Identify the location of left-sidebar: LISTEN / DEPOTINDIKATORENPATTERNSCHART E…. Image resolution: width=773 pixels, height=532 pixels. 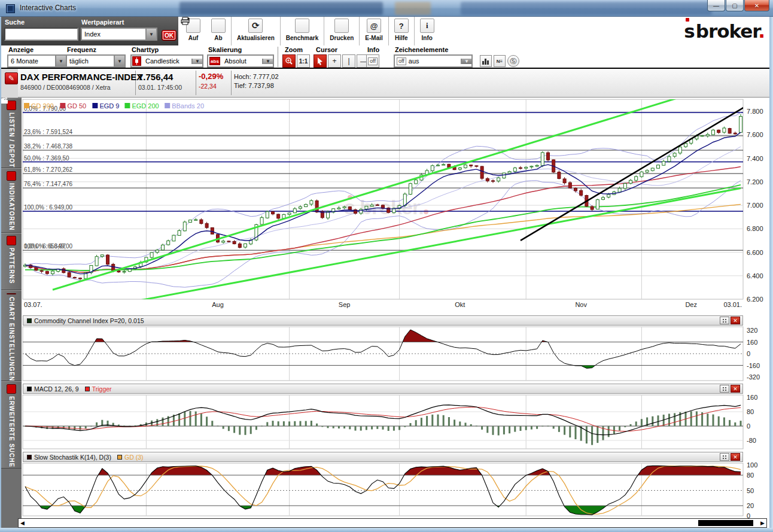
(11, 312).